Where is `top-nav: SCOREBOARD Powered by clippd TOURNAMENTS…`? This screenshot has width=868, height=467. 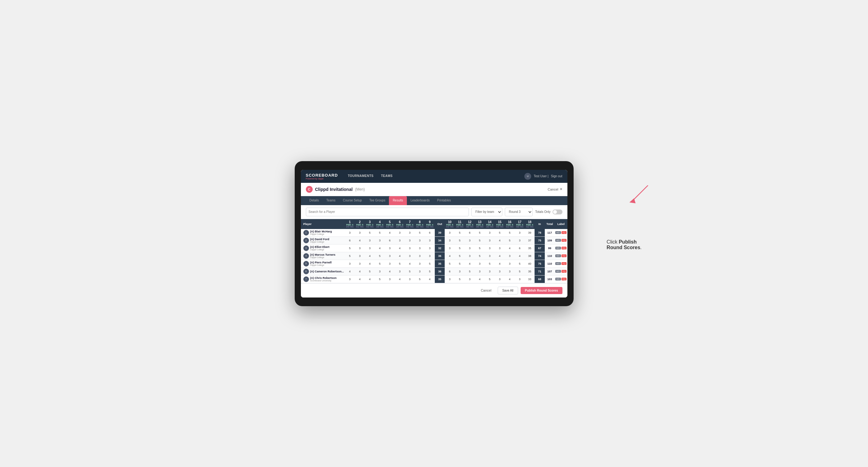
top-nav: SCOREBOARD Powered by clippd TOURNAMENTS… is located at coordinates (434, 177).